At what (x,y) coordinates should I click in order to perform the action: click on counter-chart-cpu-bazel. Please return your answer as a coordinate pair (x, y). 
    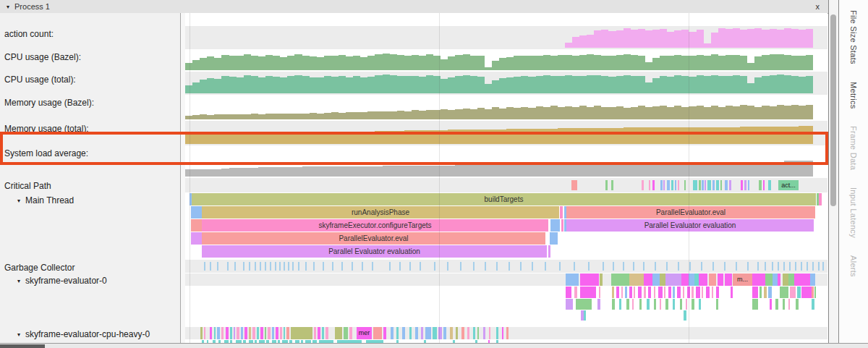
    Looking at the image, I should click on (506, 62).